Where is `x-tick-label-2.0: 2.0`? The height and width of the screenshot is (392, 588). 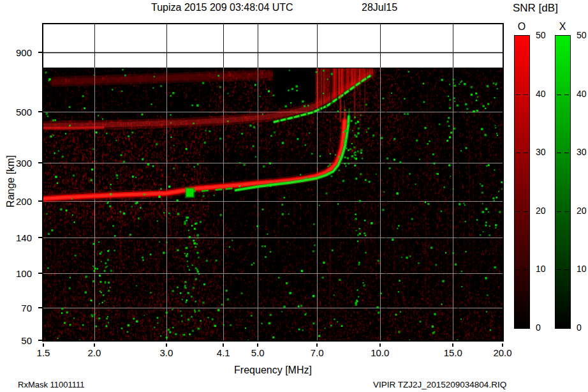 x-tick-label-2.0: 2.0 is located at coordinates (94, 352).